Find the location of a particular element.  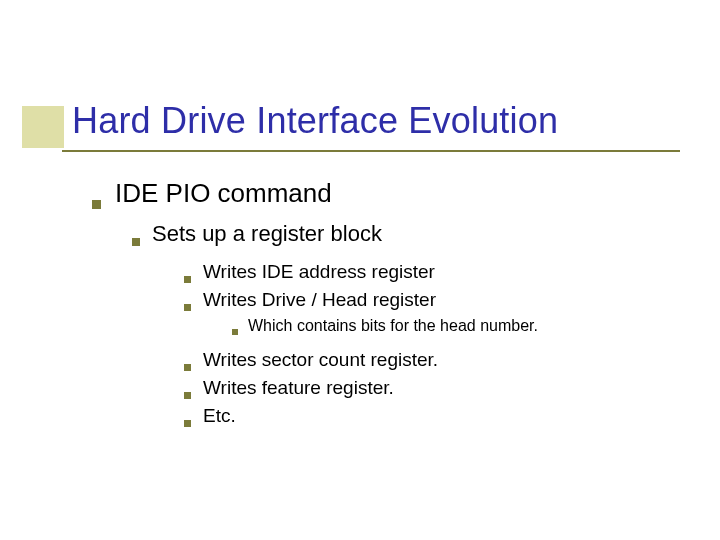

list-item: Writes sector count register. is located at coordinates (432, 360).